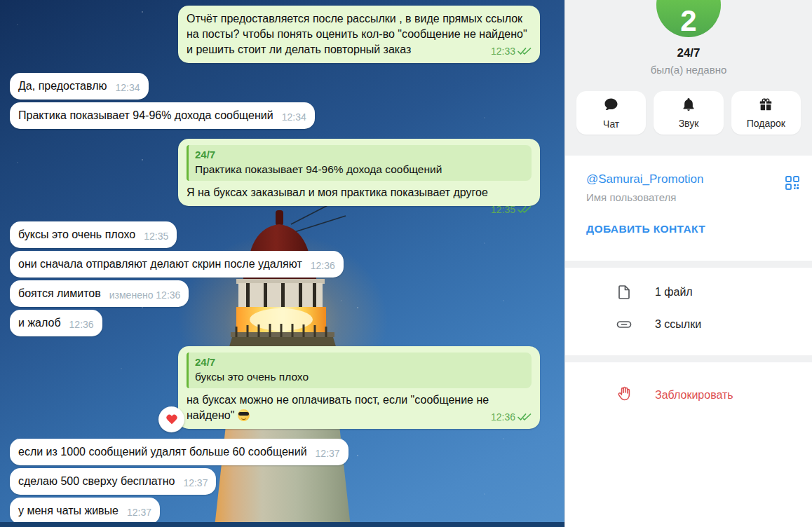  Describe the element at coordinates (177, 264) in the screenshot. I see `message-bubble-incoming: они сначала отправляют делают скрин посл…` at that location.